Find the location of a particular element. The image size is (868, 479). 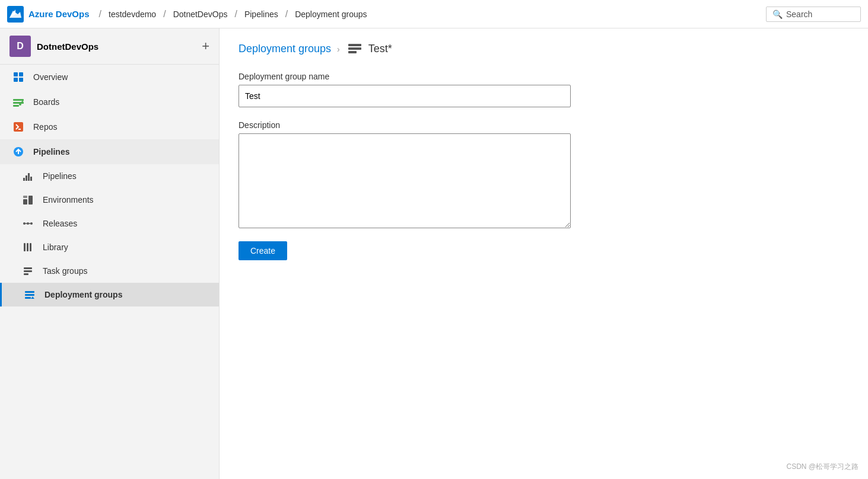

search-label: Search is located at coordinates (799, 14).